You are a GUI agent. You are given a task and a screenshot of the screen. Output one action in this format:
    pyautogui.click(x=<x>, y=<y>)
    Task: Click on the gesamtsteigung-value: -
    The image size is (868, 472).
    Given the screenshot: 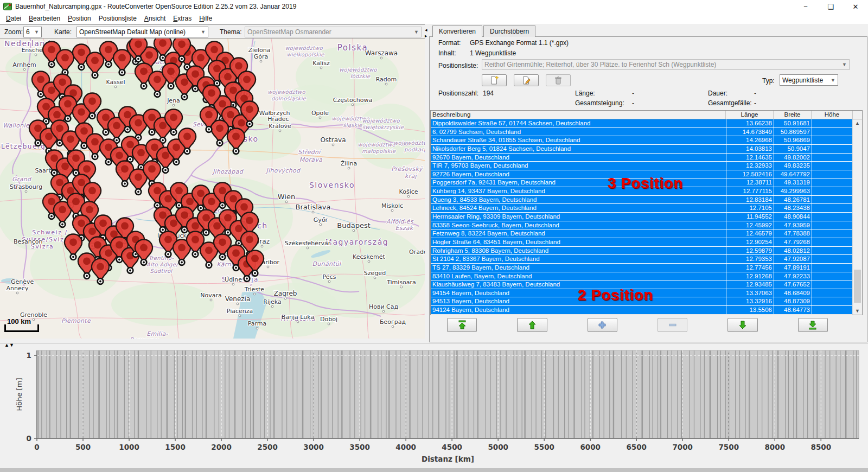 What is the action you would take?
    pyautogui.click(x=633, y=103)
    